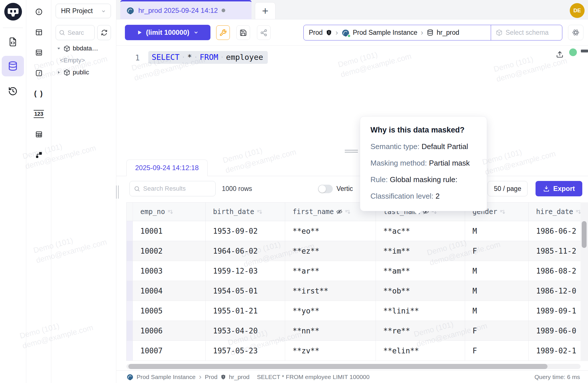 The image size is (588, 383). Describe the element at coordinates (354, 231) in the screenshot. I see `table-row: 100011953-09-02**eo****ac**M1986-06-2` at that location.